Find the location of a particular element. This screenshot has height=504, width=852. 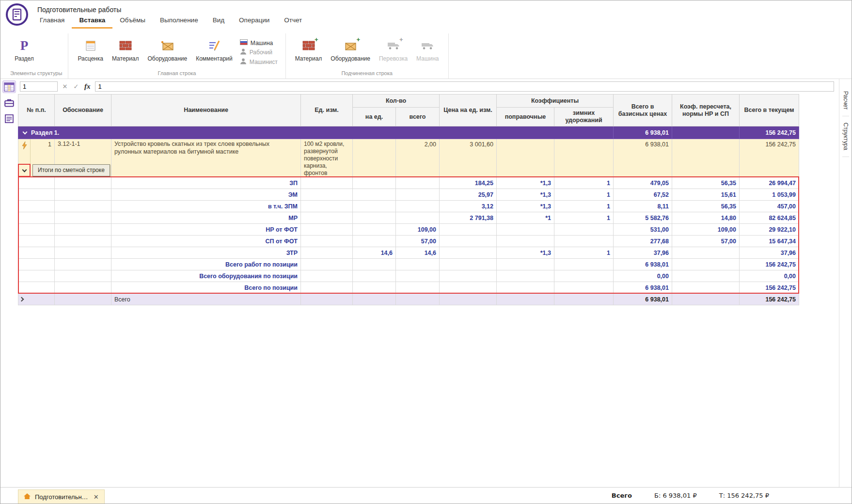

section-row: Раздел 1. 6 938,01 156 242,75 is located at coordinates (409, 133).